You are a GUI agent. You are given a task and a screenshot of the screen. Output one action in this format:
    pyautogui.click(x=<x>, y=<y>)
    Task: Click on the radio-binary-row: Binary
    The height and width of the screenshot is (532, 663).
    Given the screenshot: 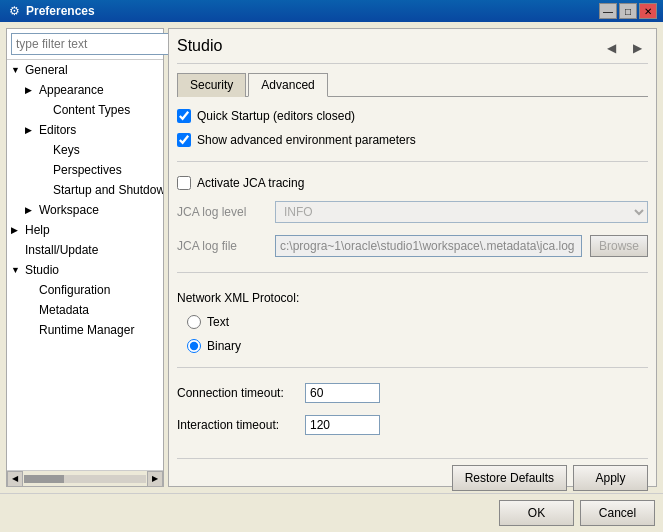 What is the action you would take?
    pyautogui.click(x=418, y=346)
    